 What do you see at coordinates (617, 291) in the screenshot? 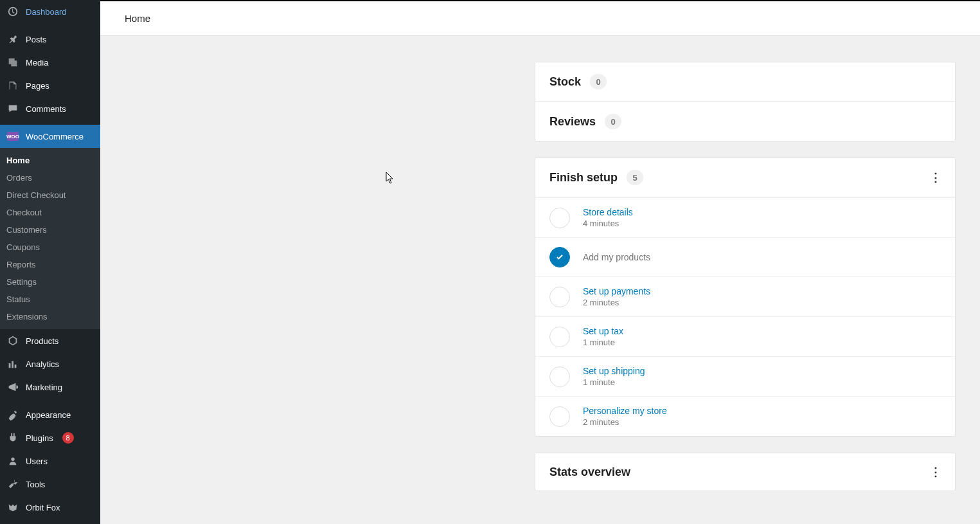
I see `task-title: Set up payments` at bounding box center [617, 291].